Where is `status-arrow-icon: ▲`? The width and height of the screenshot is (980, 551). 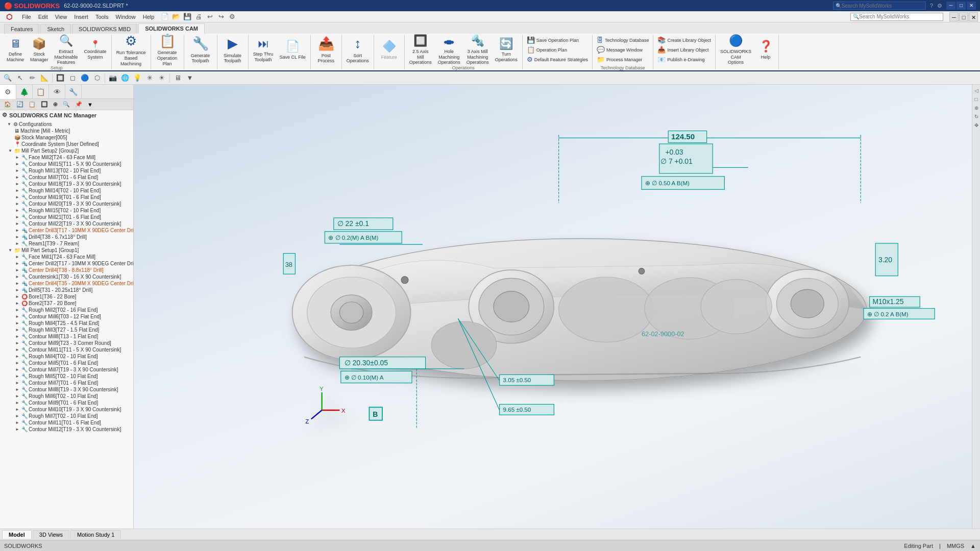 status-arrow-icon: ▲ is located at coordinates (973, 546).